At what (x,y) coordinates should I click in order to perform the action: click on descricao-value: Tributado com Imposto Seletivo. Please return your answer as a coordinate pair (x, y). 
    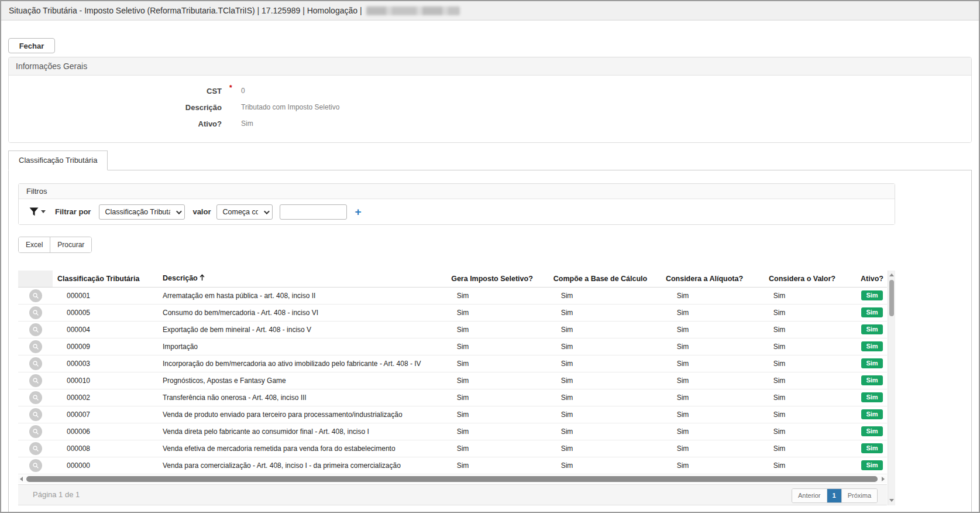
    Looking at the image, I should click on (290, 107).